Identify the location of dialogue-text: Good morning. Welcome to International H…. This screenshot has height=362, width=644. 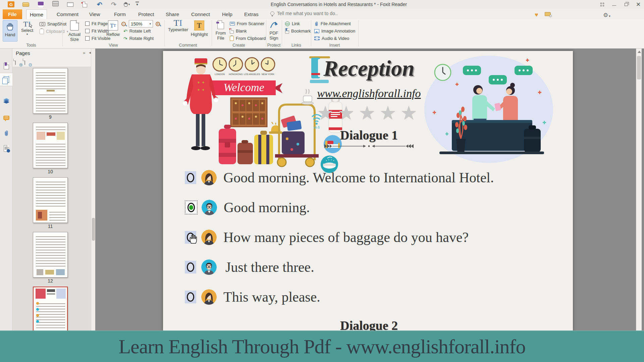
(359, 178).